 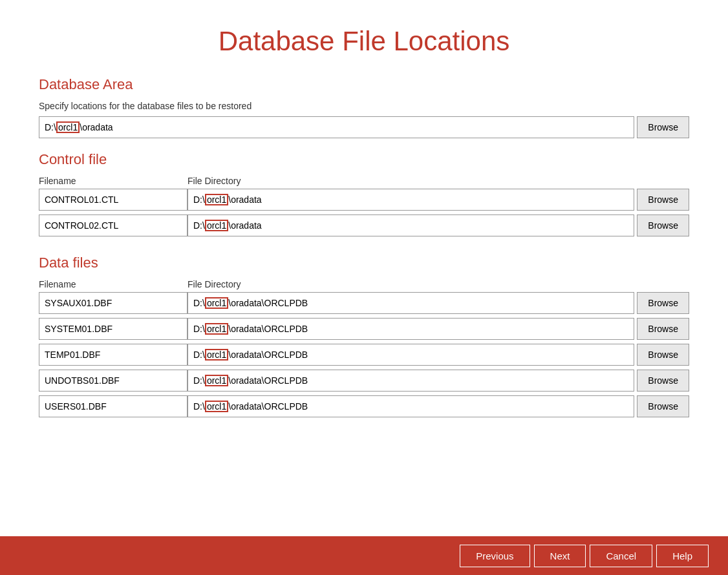 I want to click on df1-prefix: D:\, so click(x=199, y=329).